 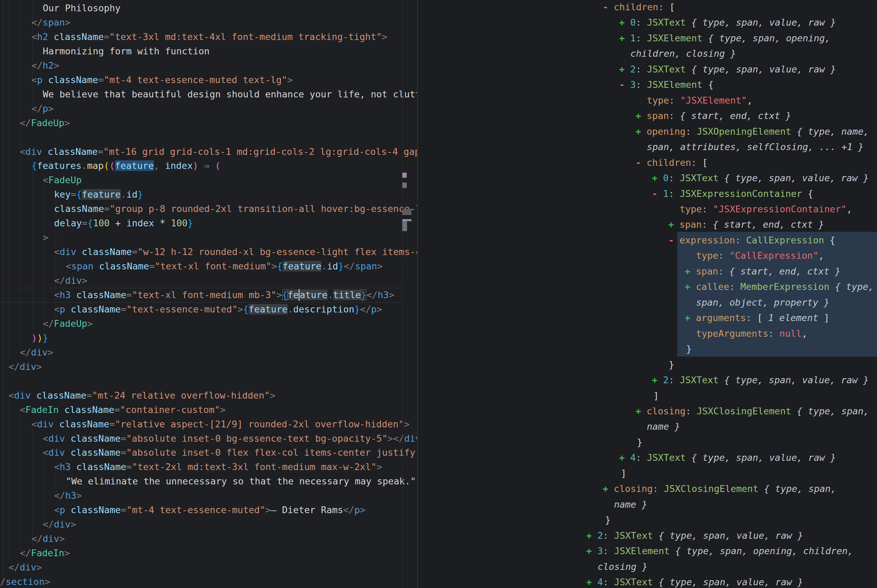 What do you see at coordinates (123, 410) in the screenshot?
I see `code-line: <FadeIn className="container-custom">` at bounding box center [123, 410].